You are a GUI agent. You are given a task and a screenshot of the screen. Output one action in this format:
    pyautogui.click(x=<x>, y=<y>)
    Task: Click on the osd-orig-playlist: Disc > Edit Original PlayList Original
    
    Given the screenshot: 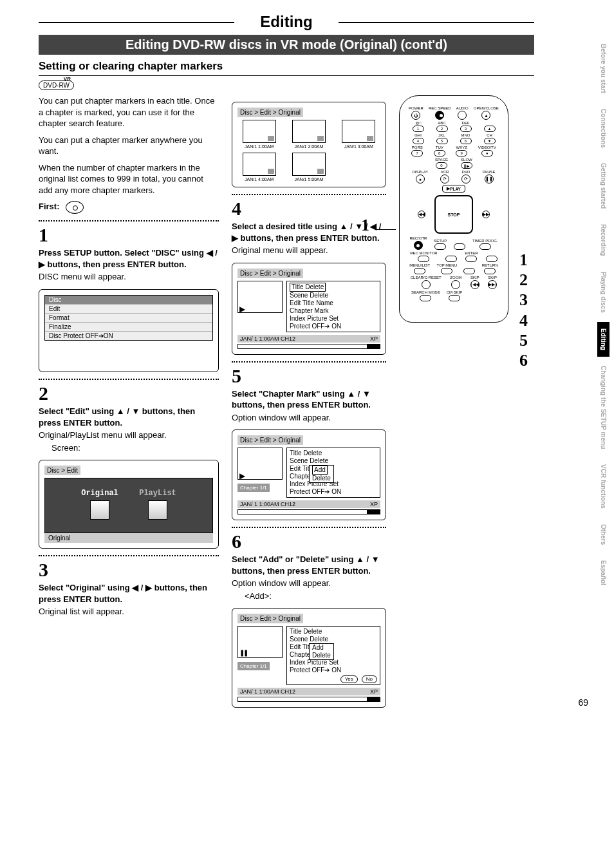 What is the action you would take?
    pyautogui.click(x=129, y=504)
    